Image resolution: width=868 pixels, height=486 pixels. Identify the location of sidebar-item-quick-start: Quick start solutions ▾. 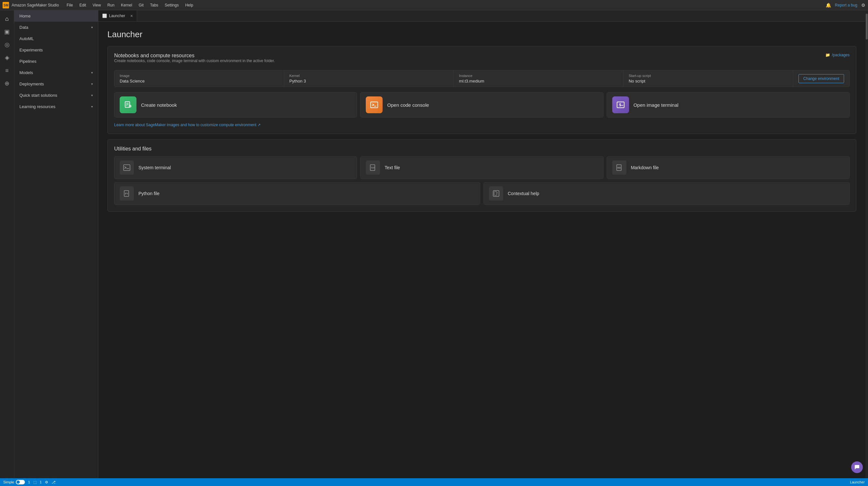
(56, 95).